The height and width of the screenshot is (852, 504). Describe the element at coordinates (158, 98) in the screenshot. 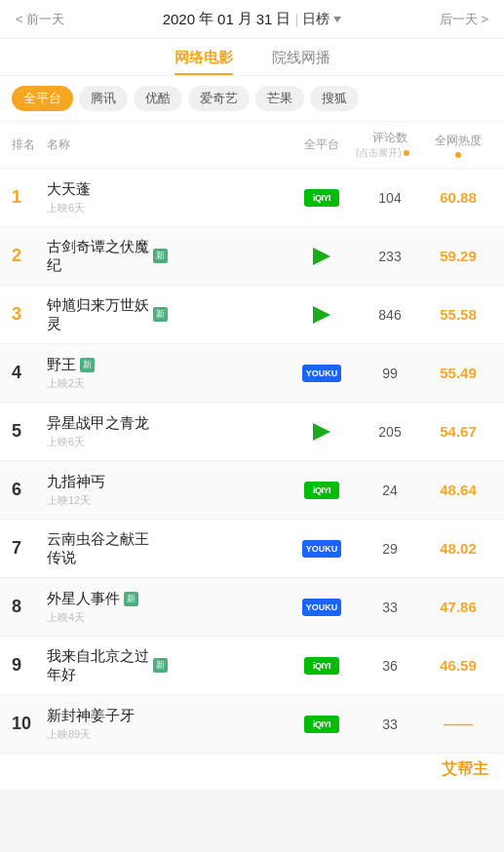

I see `platform-youku-btn: 优酷` at that location.